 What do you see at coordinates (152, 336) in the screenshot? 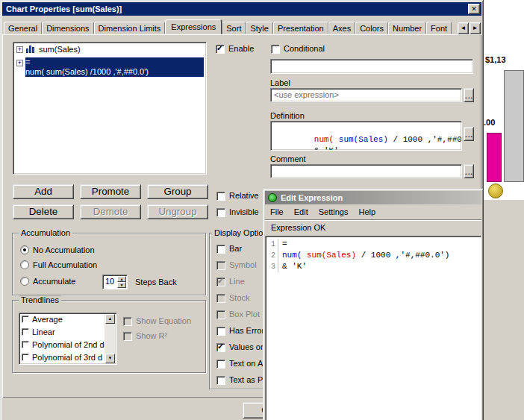
I see `show-r2-label: Show R²` at bounding box center [152, 336].